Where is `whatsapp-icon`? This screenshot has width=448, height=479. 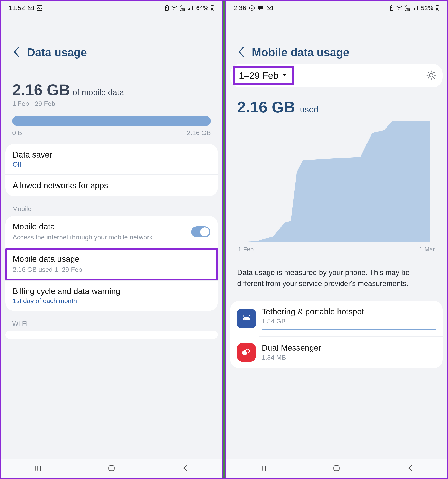
whatsapp-icon is located at coordinates (252, 8).